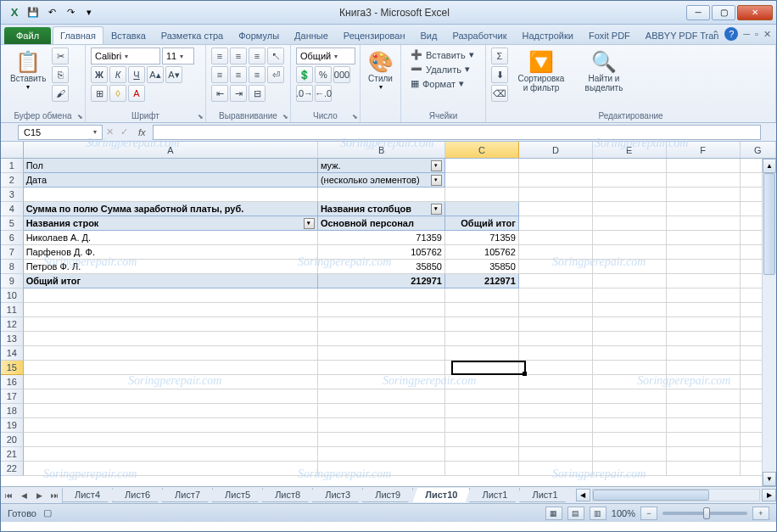 The height and width of the screenshot is (532, 777). What do you see at coordinates (87, 496) in the screenshot?
I see `sheet-tab: Лист4` at bounding box center [87, 496].